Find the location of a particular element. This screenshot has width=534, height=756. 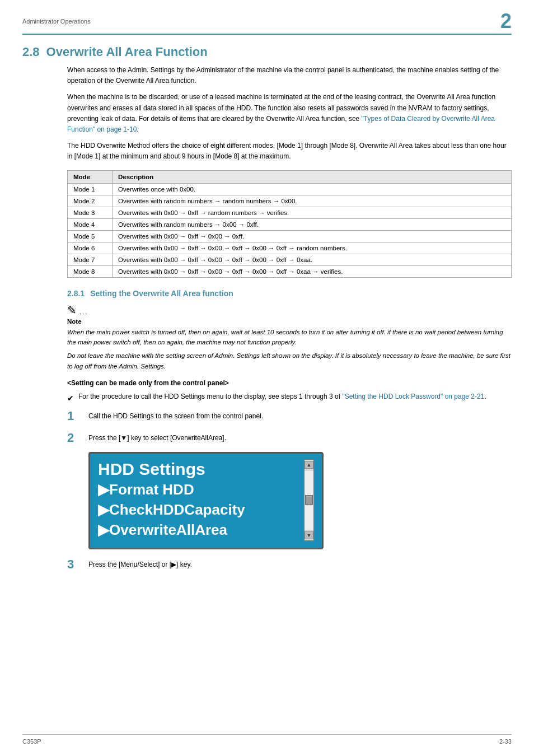

table-cell-mode: Mode 5 is located at coordinates (90, 236).